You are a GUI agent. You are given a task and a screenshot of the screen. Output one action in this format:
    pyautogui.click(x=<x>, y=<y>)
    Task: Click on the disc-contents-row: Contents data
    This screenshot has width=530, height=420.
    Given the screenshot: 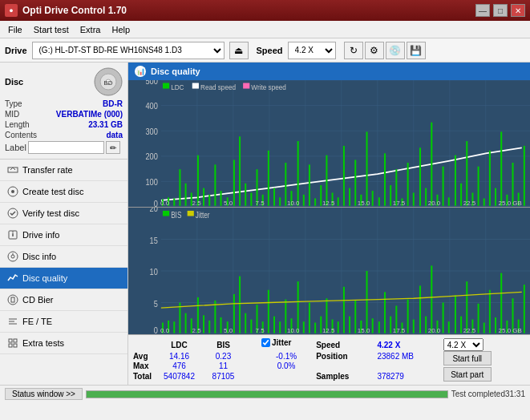 What is the action you would take?
    pyautogui.click(x=64, y=135)
    